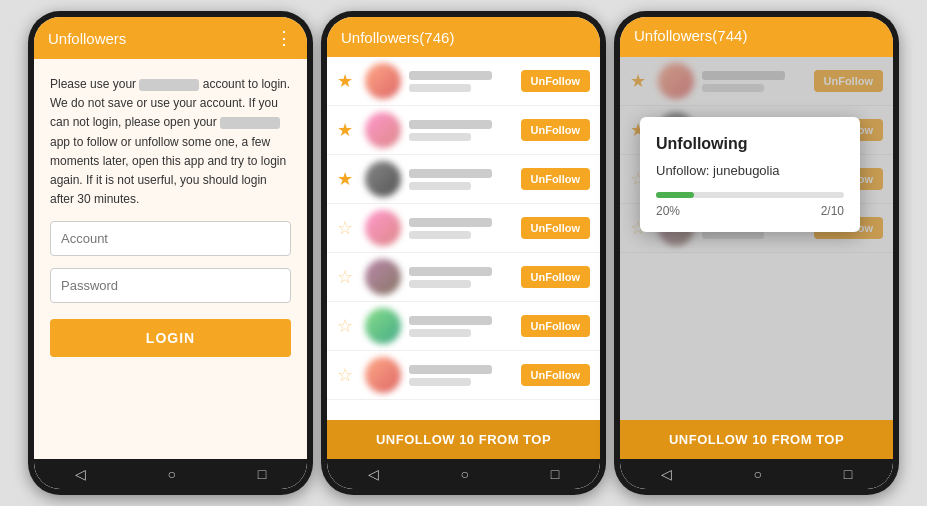  I want to click on app-title-1: Unfollowers, so click(87, 38).